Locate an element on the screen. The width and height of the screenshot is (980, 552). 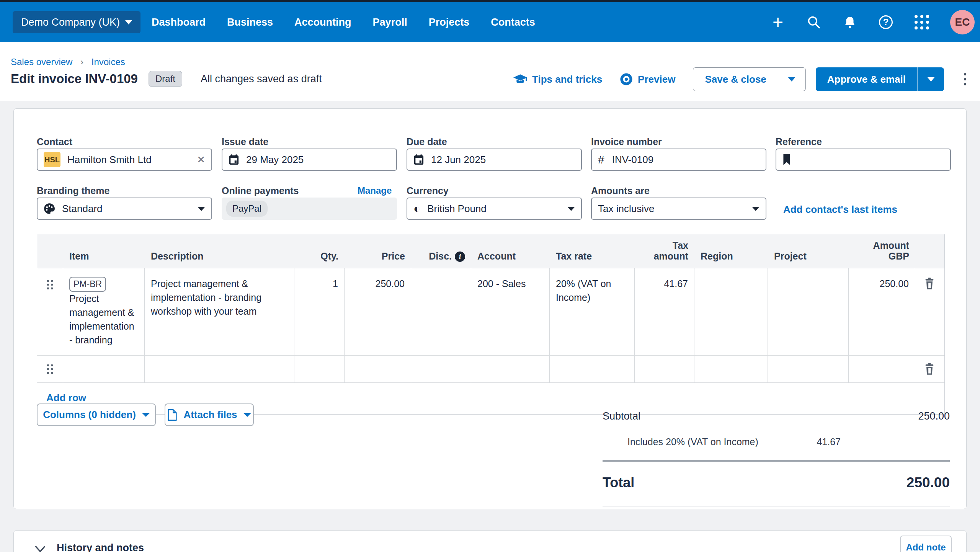
branding-theme-select: Standard is located at coordinates (124, 209).